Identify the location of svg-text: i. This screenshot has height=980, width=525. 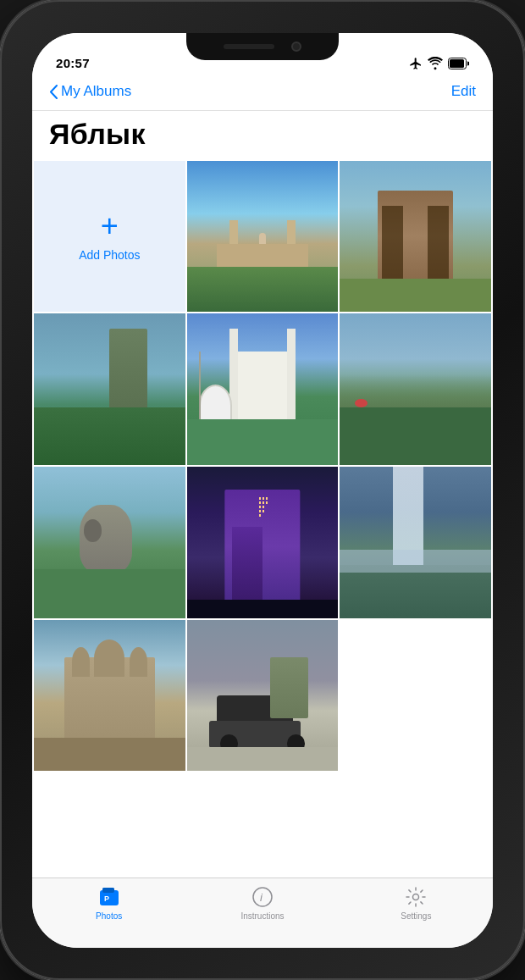
(262, 898).